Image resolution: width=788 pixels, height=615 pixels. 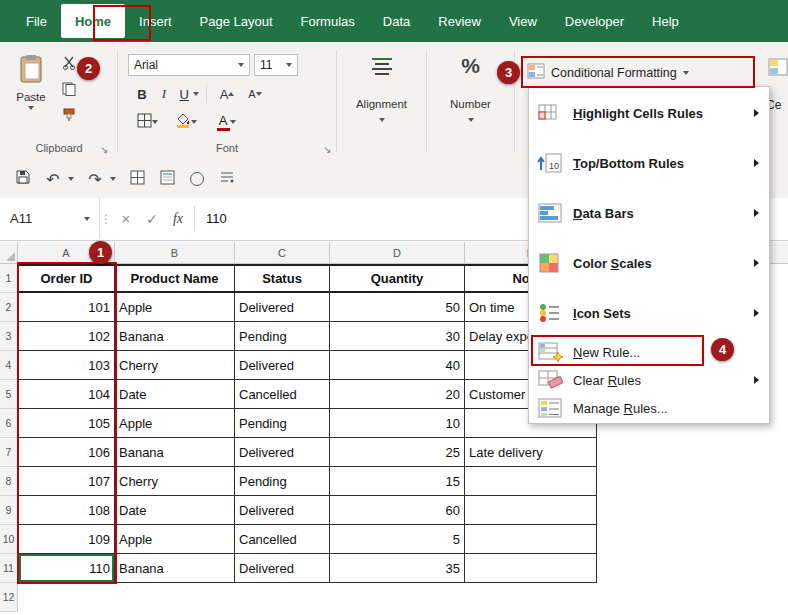 What do you see at coordinates (113, 179) in the screenshot?
I see `redo-caret-icon` at bounding box center [113, 179].